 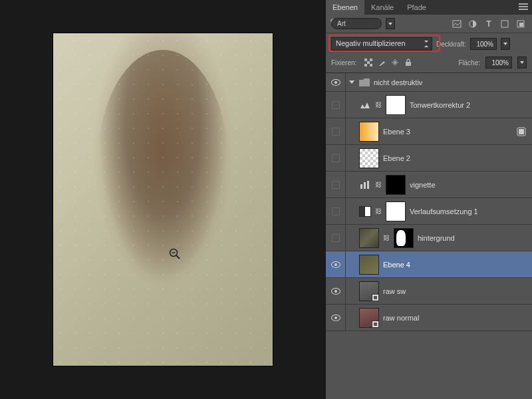 What do you see at coordinates (505, 24) in the screenshot?
I see `filter-shape-icon` at bounding box center [505, 24].